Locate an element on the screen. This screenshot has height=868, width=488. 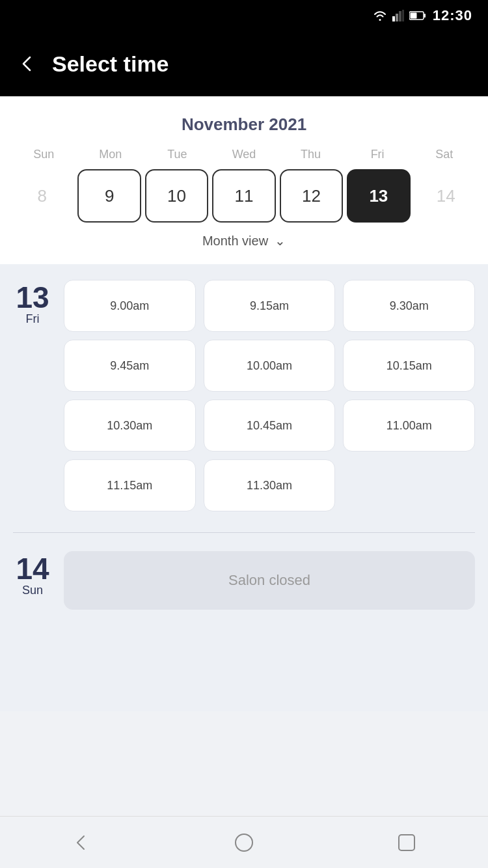
status-icons is located at coordinates (400, 16).